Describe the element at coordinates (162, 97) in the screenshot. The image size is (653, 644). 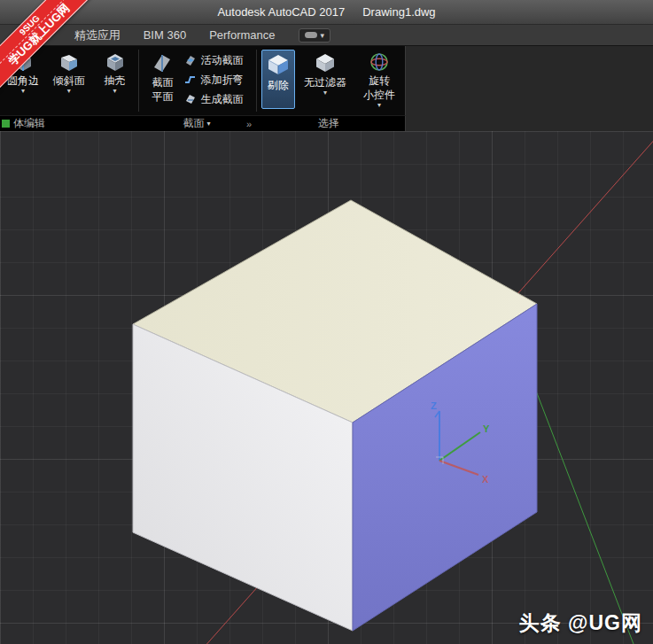
I see `button-label: 平面` at that location.